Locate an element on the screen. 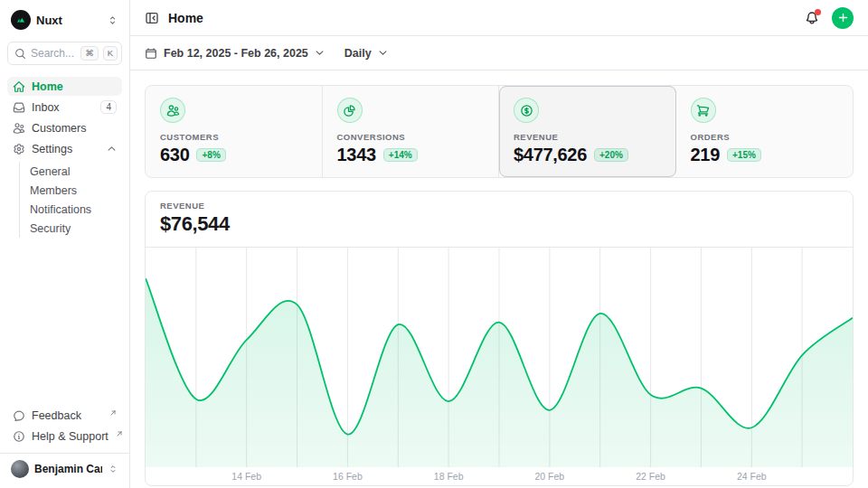 This screenshot has height=488, width=868. nuxt-logo-icon is located at coordinates (21, 20).